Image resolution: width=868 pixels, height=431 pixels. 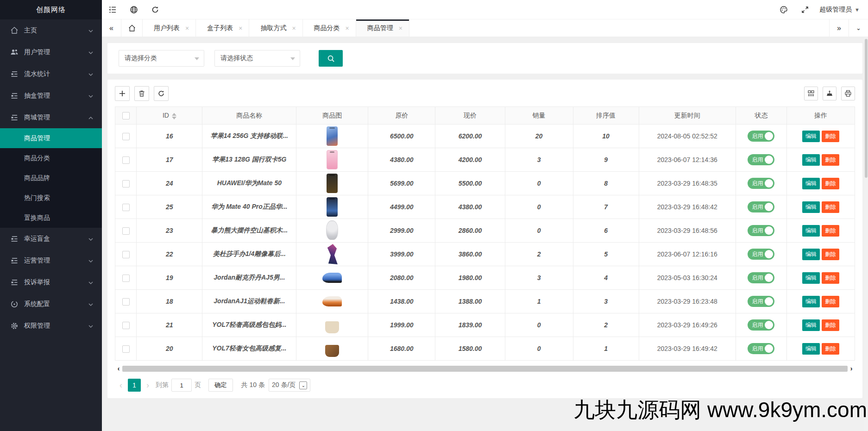 What do you see at coordinates (842, 10) in the screenshot?
I see `user-menu: 超级管理员 ▼` at bounding box center [842, 10].